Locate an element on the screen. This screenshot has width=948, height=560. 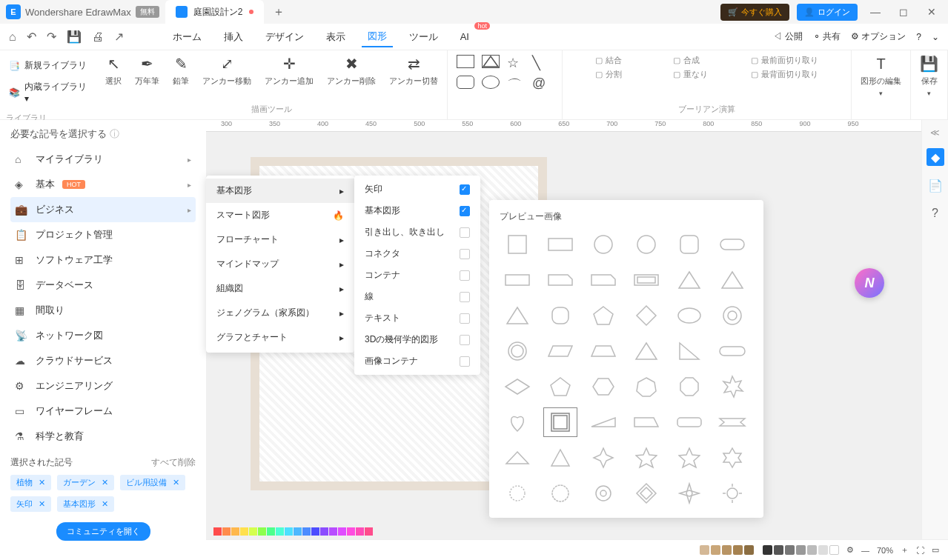
maximize-button: ◻ is located at coordinates (904, 12).